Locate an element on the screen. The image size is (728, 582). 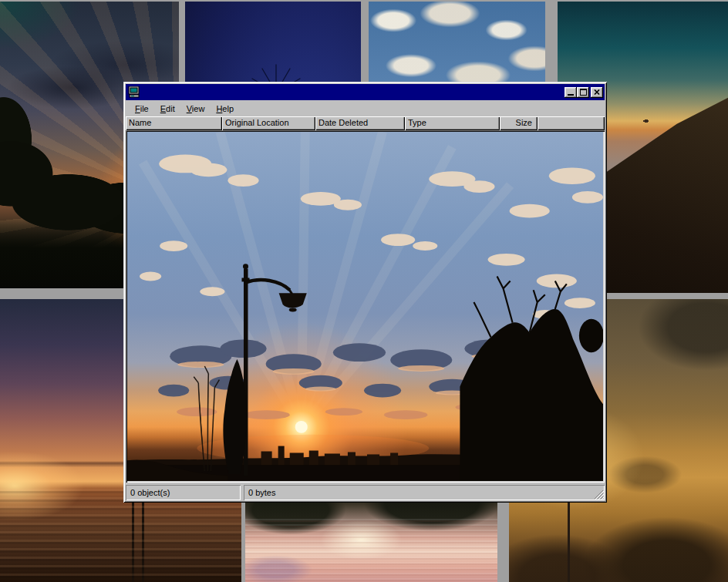
minimize-button is located at coordinates (571, 93).